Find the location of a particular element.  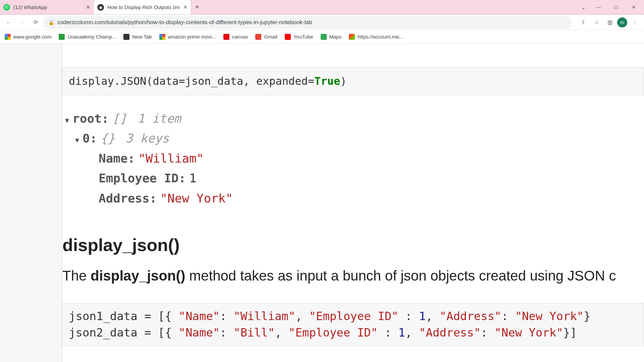

window-minimize-button: — is located at coordinates (599, 7).